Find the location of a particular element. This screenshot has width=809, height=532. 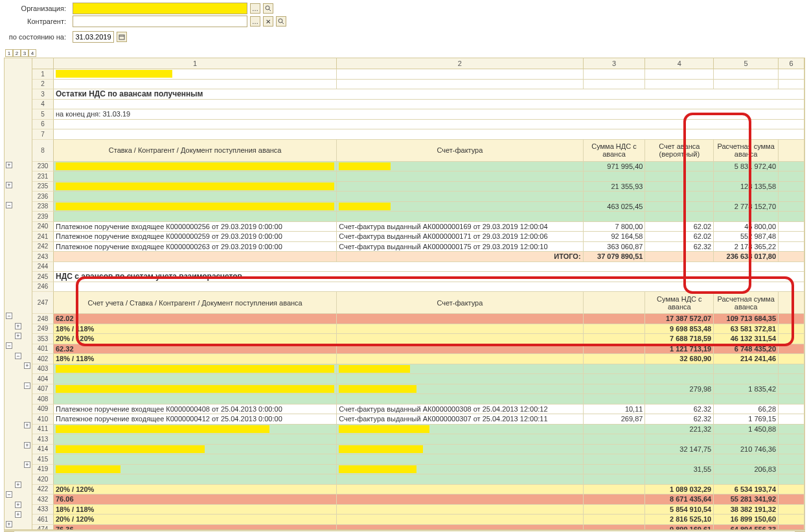

contr-search-icon is located at coordinates (281, 21).